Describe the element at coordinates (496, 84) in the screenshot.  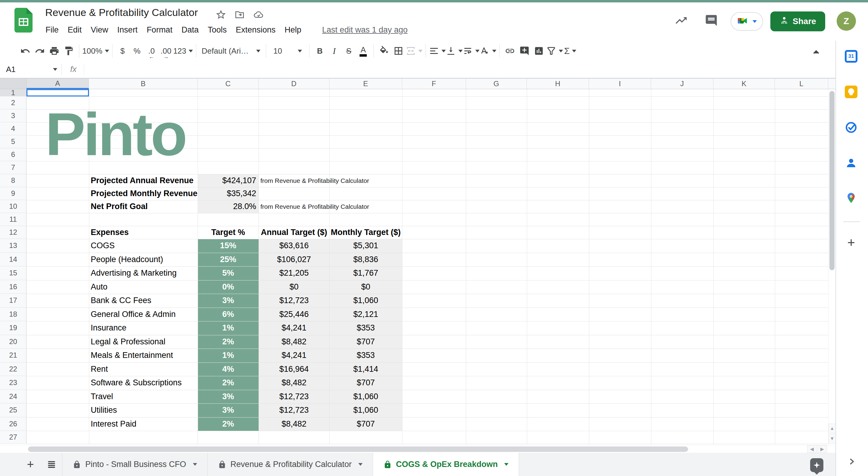
I see `column-header-G: G` at that location.